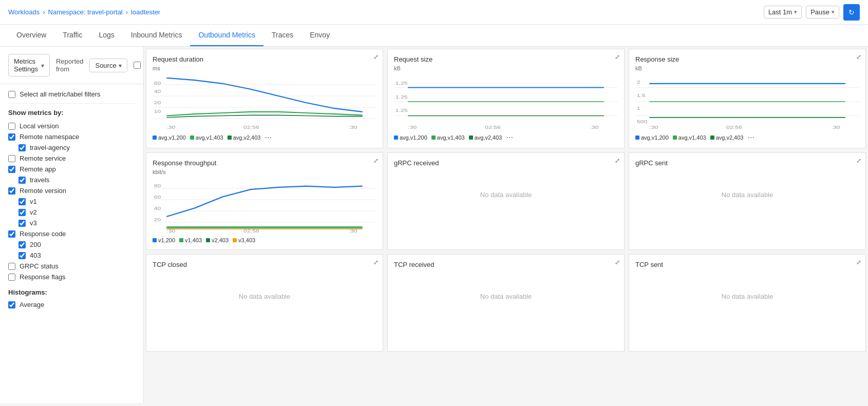  I want to click on filter-bar: Metrics Settings Reported from Source Sp…, so click(72, 66).